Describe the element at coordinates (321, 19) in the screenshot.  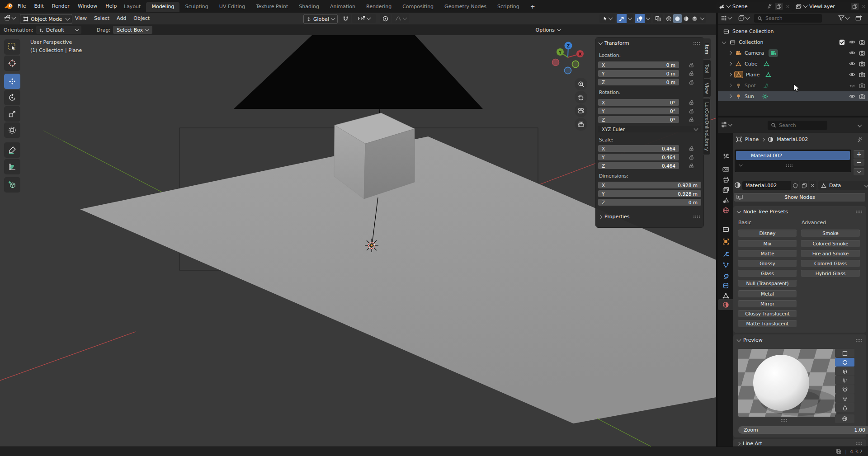
I see `transform-orientation-dropdown: Global` at that location.